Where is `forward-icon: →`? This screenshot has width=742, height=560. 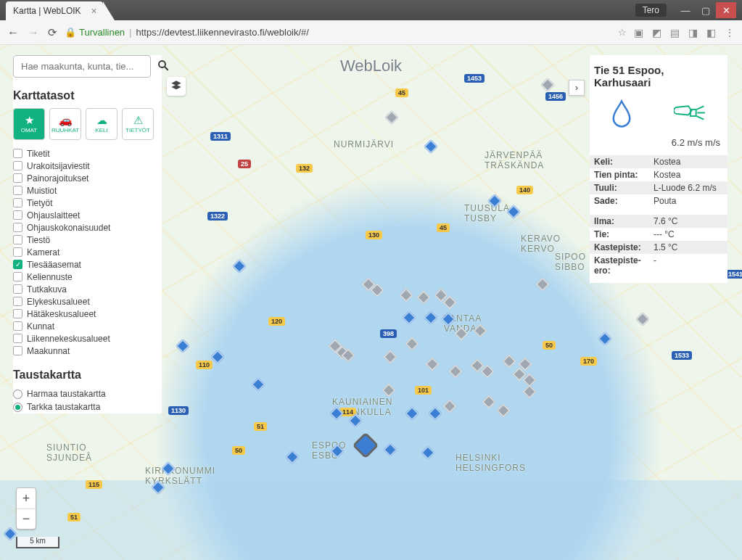
forward-icon: → is located at coordinates (33, 33).